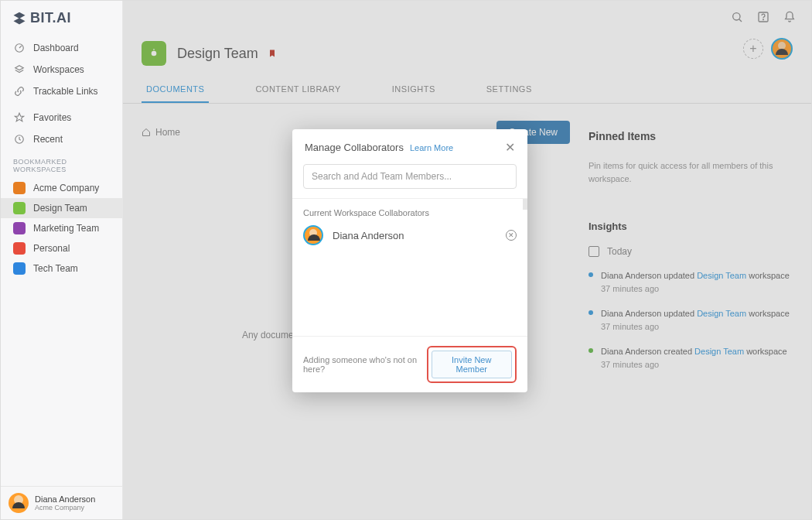  I want to click on collaborator-name: Diana Anderson, so click(368, 235).